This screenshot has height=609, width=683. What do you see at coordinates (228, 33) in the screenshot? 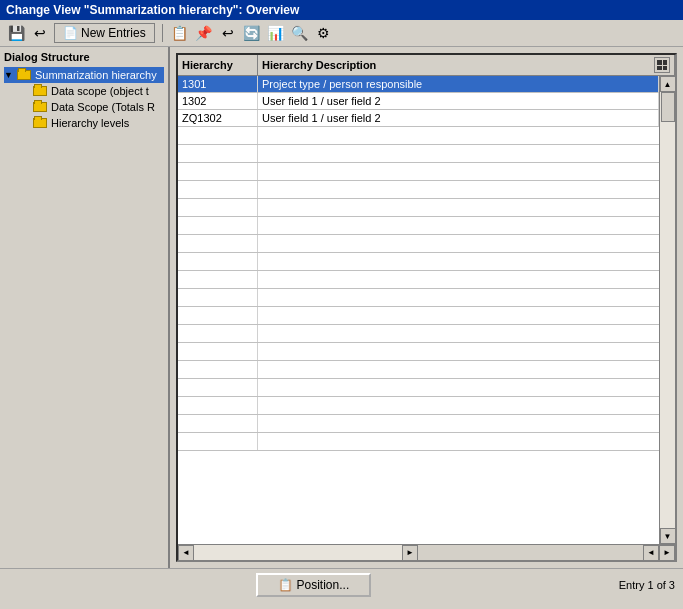
I see `undo-icon: ↩` at bounding box center [228, 33].